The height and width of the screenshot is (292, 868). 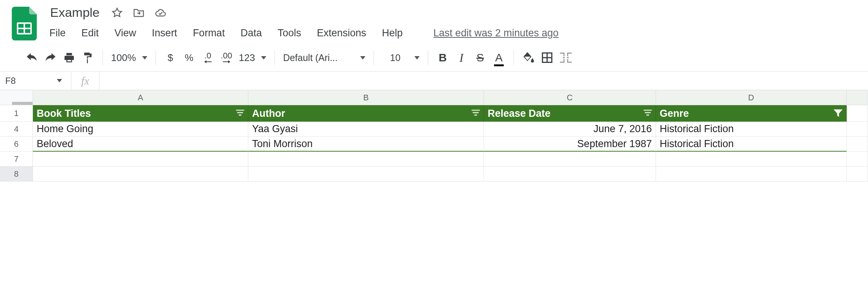 I want to click on menu-view: View, so click(x=125, y=33).